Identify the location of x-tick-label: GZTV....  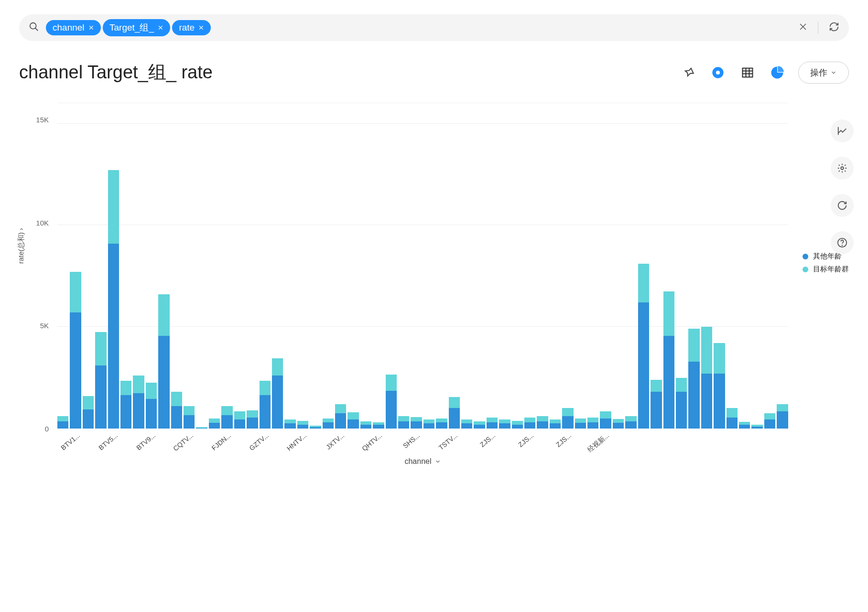
(259, 441).